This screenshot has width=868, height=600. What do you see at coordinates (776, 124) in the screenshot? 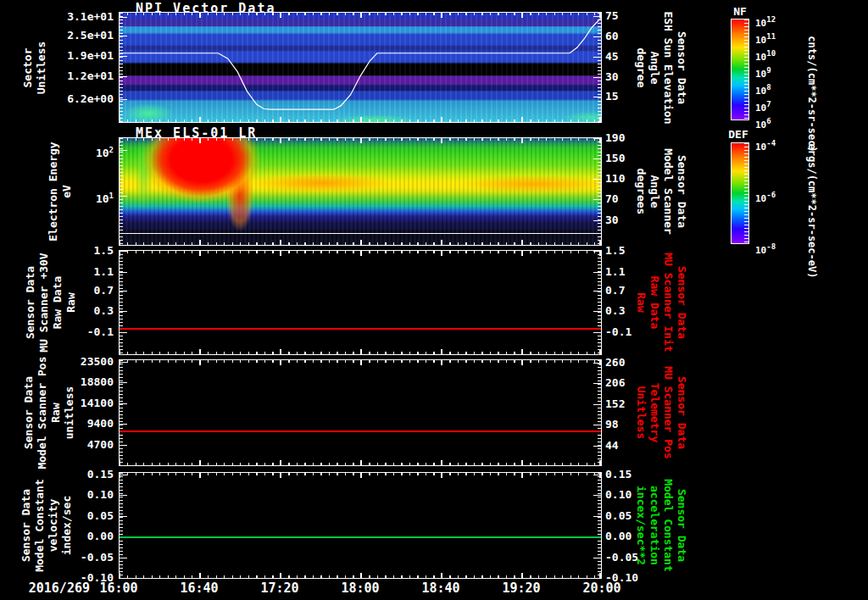
I see `nf-colorbar-tick: 106` at bounding box center [776, 124].